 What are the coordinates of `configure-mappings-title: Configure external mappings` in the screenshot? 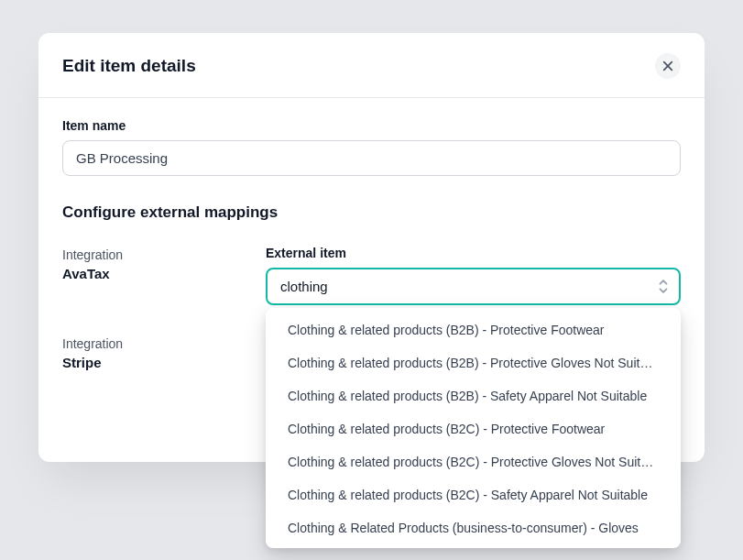 It's located at (372, 213).